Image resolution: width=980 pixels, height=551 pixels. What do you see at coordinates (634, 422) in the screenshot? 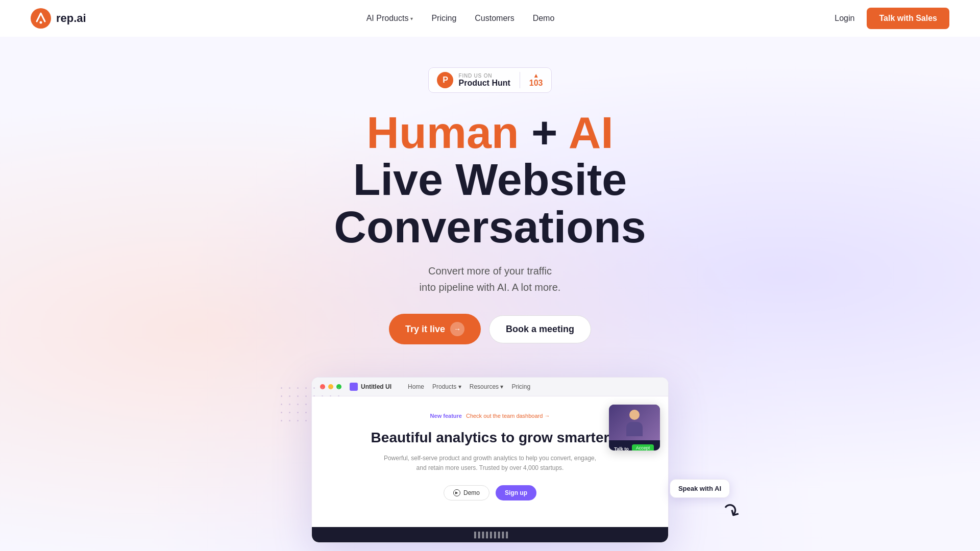
I see `video-person` at bounding box center [634, 422].